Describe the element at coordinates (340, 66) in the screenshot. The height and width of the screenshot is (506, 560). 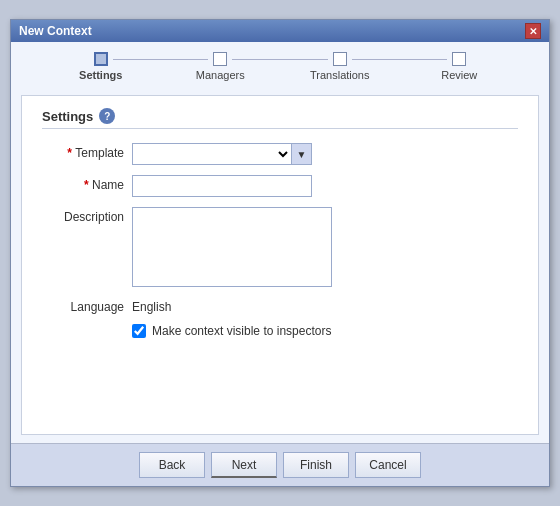
I see `step-translations: Translations` at that location.